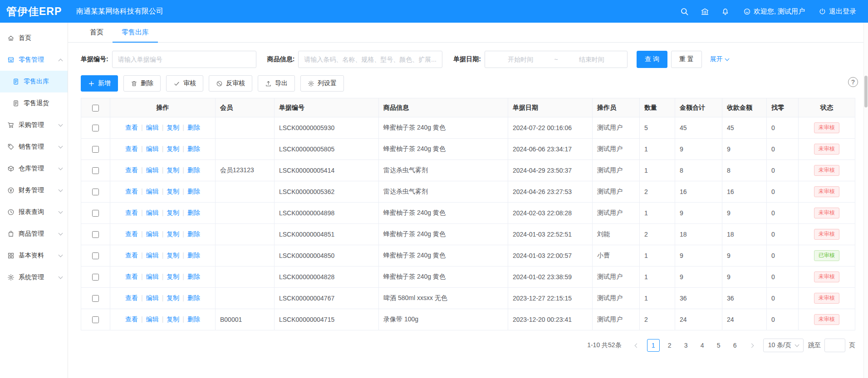 This screenshot has width=868, height=378. What do you see at coordinates (520, 59) in the screenshot?
I see `start-date-input` at bounding box center [520, 59].